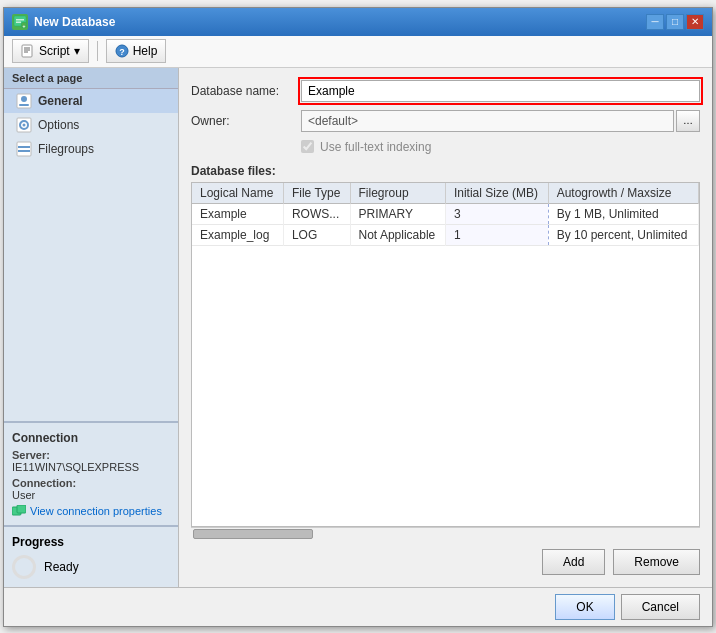 The image size is (716, 633). What do you see at coordinates (316, 194) in the screenshot?
I see `col-file-type: File Type` at bounding box center [316, 194].